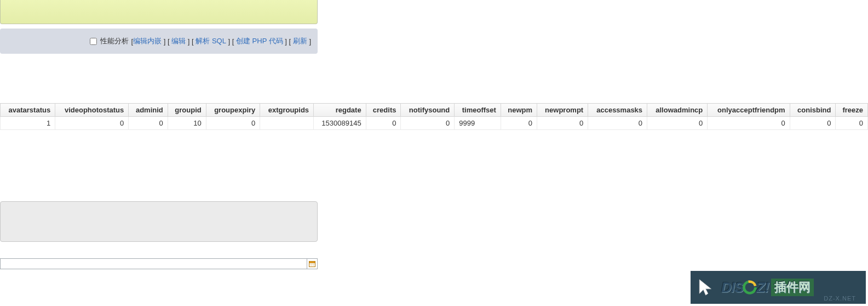 The width and height of the screenshot is (868, 306). I want to click on watermark-logo-text: DIS Z! 插件网, so click(768, 287).